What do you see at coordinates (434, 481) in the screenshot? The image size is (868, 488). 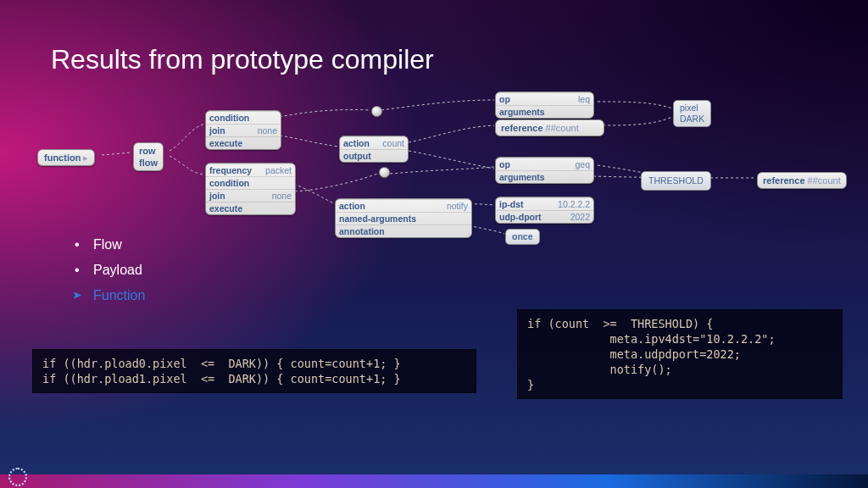 I see `footer-bar` at bounding box center [434, 481].